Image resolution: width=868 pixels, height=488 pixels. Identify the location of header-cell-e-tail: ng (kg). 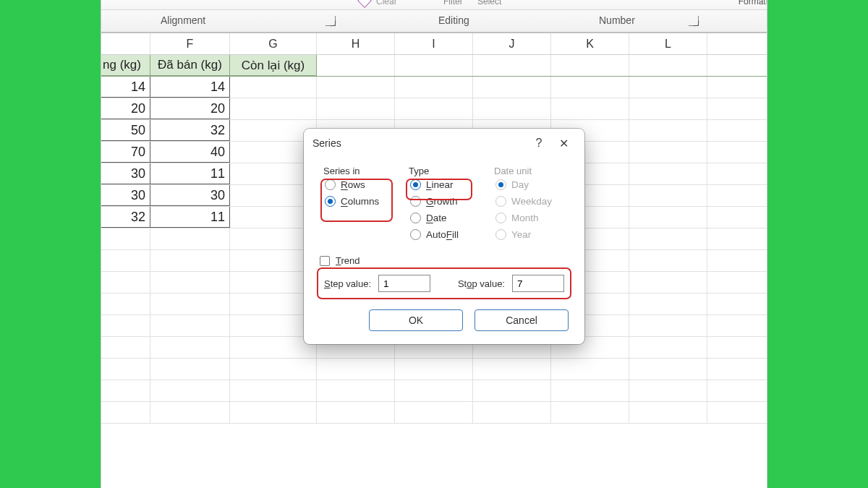
(126, 65).